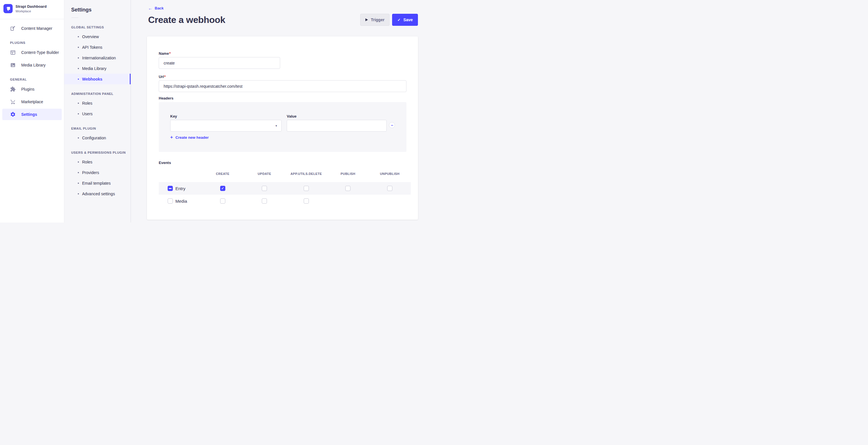 This screenshot has height=445, width=868. What do you see at coordinates (101, 10) in the screenshot?
I see `settings-nav-title: Settings` at bounding box center [101, 10].